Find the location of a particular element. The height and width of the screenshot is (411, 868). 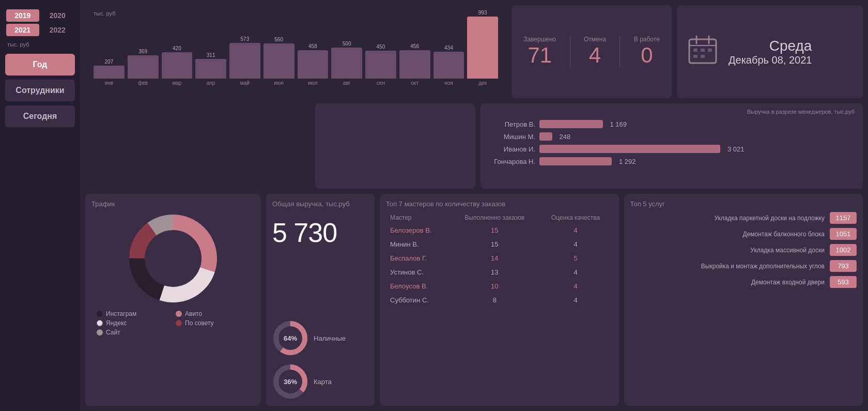

status-inprogress: В работе 0 is located at coordinates (647, 52).